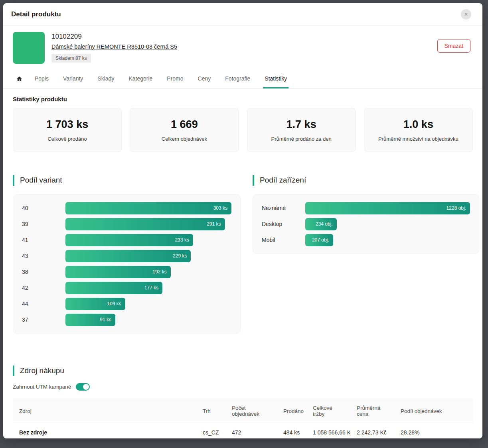 The height and width of the screenshot is (448, 488). I want to click on table-cell: 2 242,73 Kč, so click(372, 431).